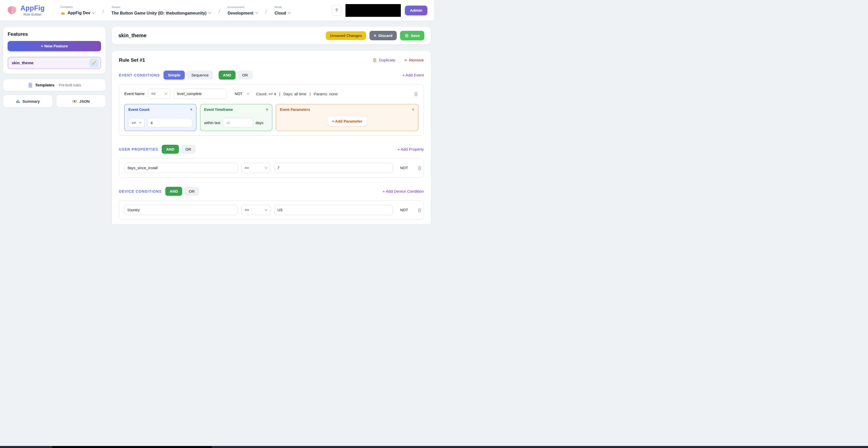  What do you see at coordinates (383, 36) in the screenshot?
I see `discard-button: × Discard` at bounding box center [383, 36].